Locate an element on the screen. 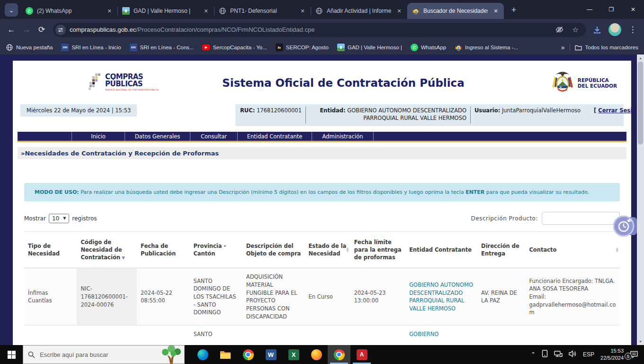 This screenshot has height=364, width=644. excel-icon: X is located at coordinates (294, 355).